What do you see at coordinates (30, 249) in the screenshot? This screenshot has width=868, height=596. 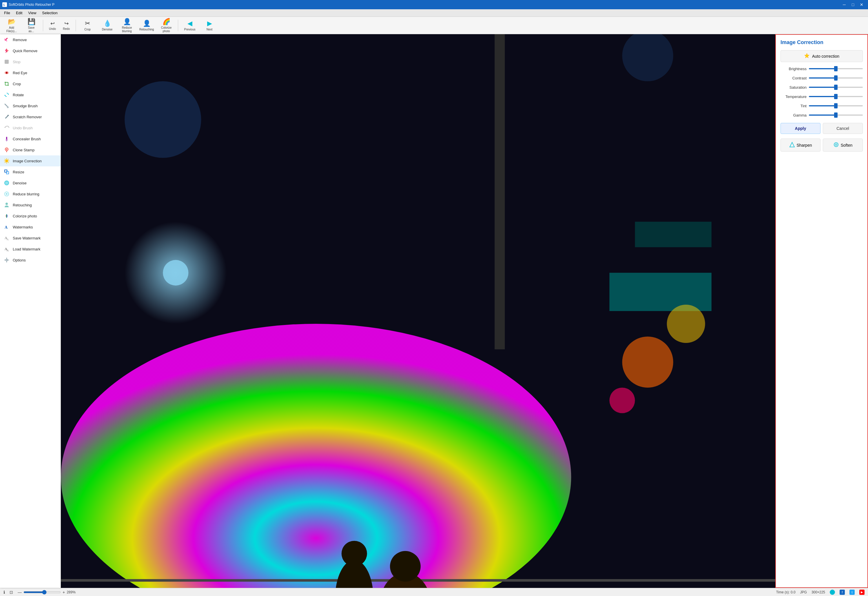 I see `menu-item-load-watermark: A A Load Watermark` at bounding box center [30, 249].